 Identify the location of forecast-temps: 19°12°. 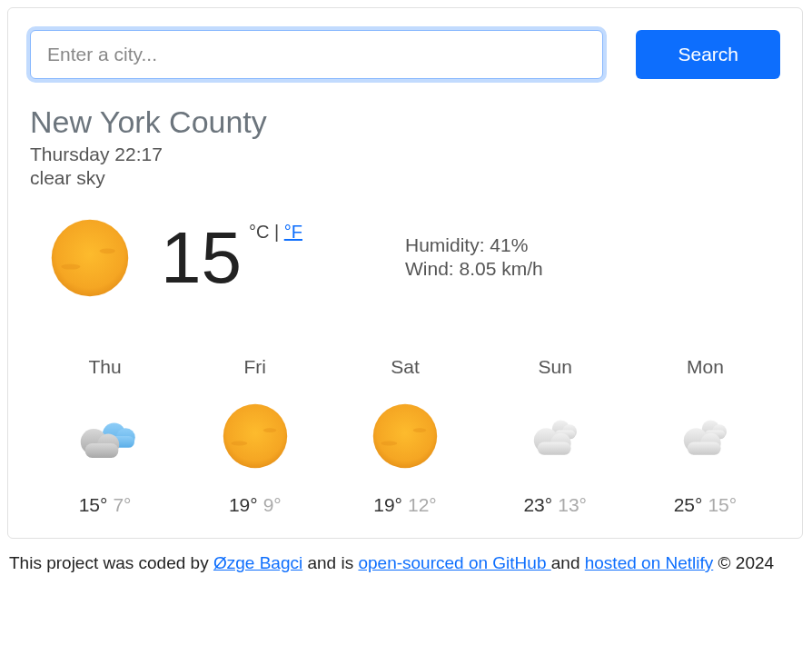
(405, 505).